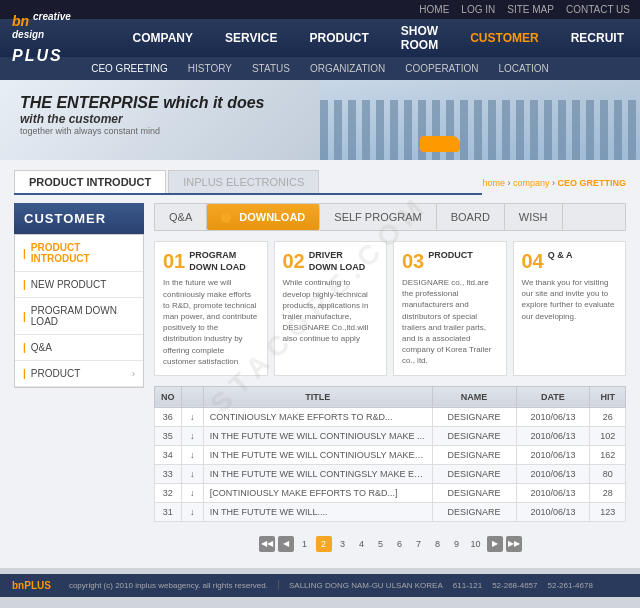 The image size is (640, 608). Describe the element at coordinates (79, 316) in the screenshot. I see `sidebar-item-program-download: PROGRAM DOWN LOAD` at that location.